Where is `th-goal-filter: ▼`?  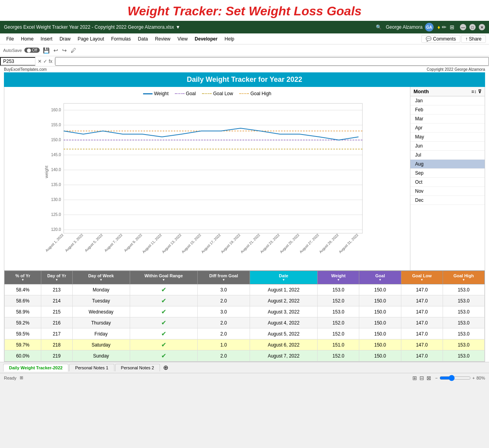 th-goal-filter: ▼ is located at coordinates (380, 280).